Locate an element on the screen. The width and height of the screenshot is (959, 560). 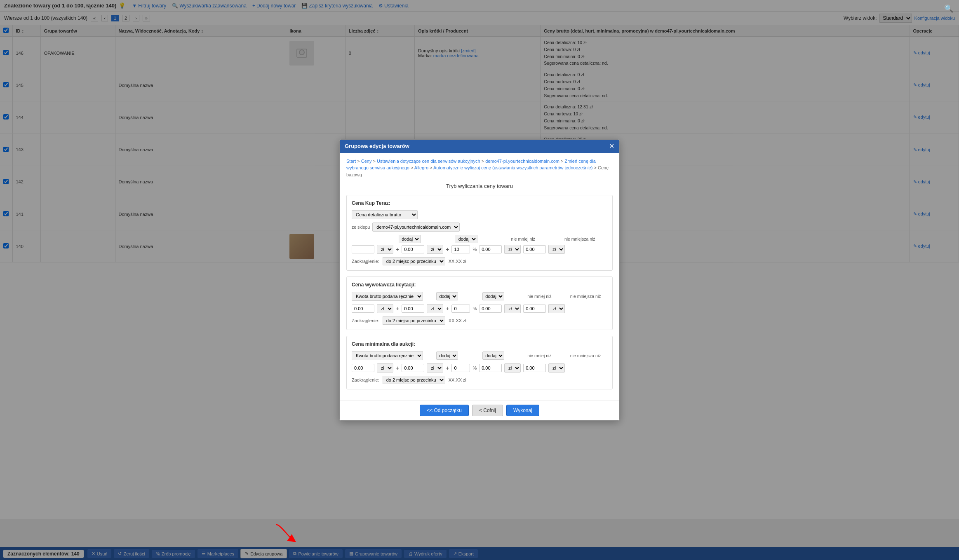
min-auction-section: Cena minimalna dla aukcji: Kwota brutto … is located at coordinates (479, 363).